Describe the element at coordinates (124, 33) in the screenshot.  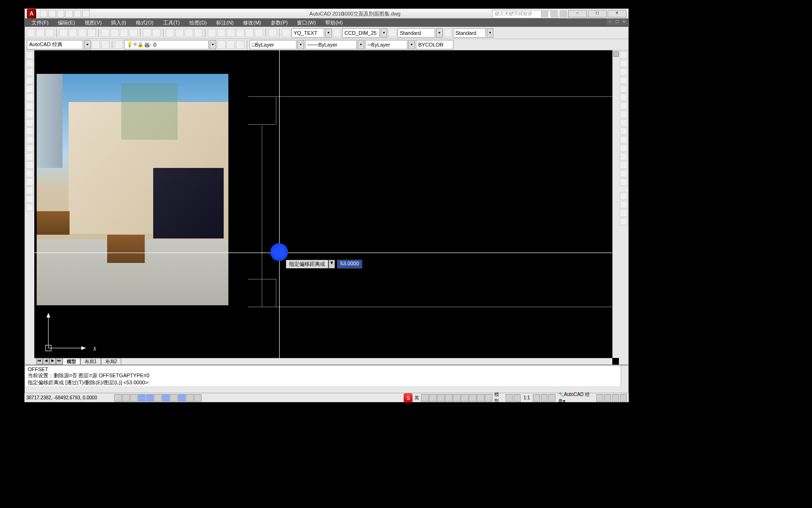
I see `paste-icon` at that location.